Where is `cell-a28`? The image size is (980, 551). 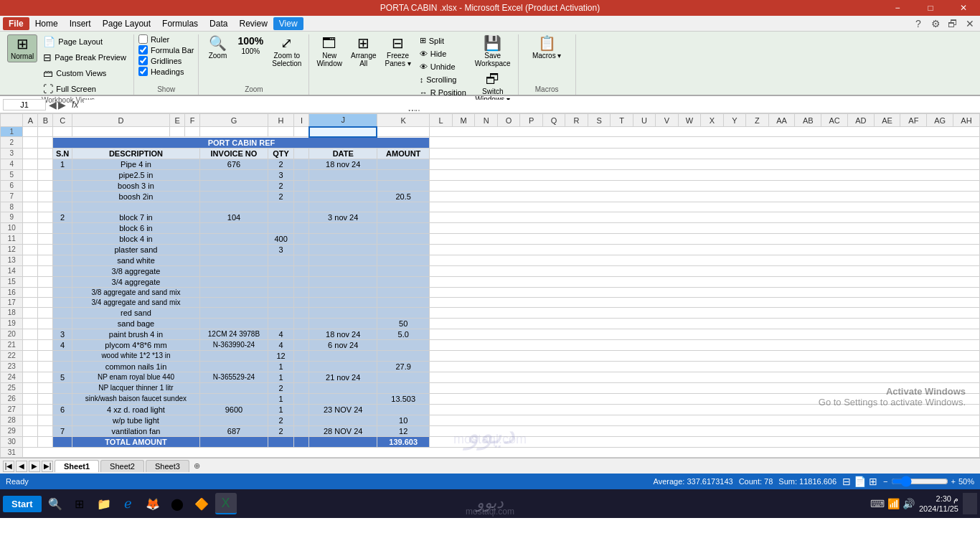
cell-a28 is located at coordinates (30, 420).